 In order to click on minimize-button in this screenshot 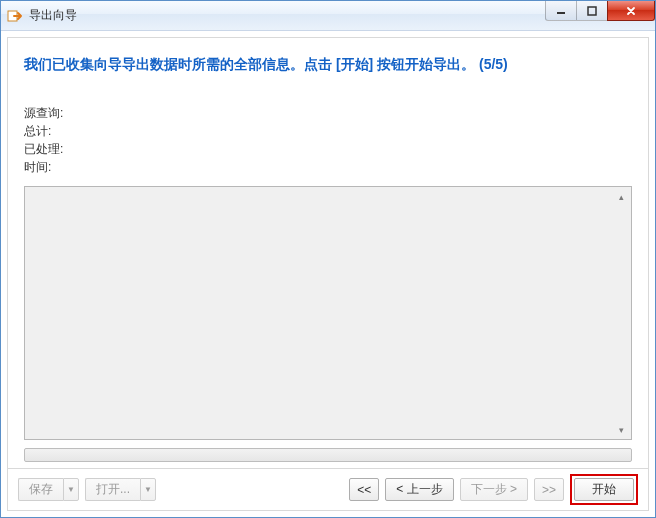, I will do `click(561, 11)`.